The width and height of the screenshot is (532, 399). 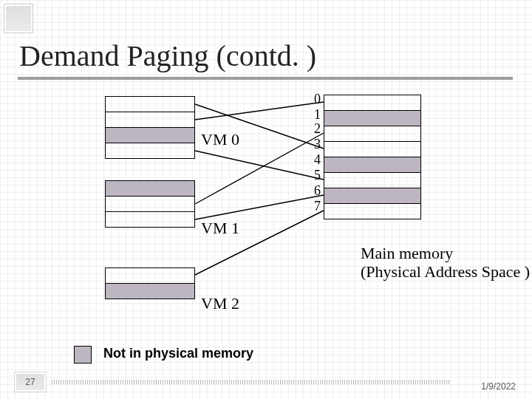 I want to click on pm-index-6: 6, so click(x=316, y=191).